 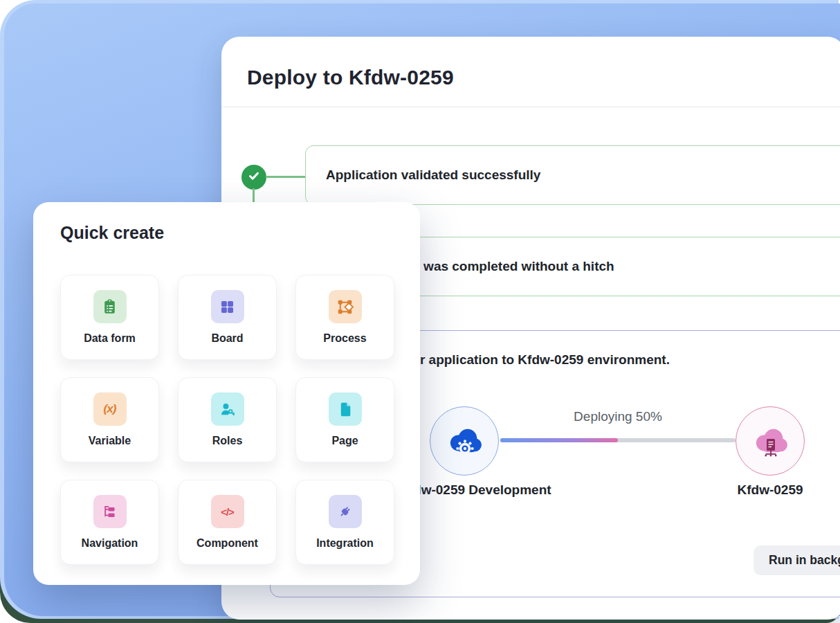 What do you see at coordinates (227, 338) in the screenshot?
I see `tile-label: Board` at bounding box center [227, 338].